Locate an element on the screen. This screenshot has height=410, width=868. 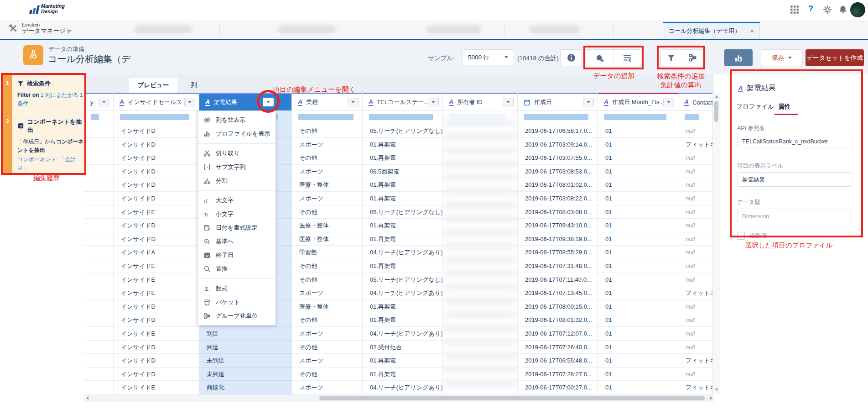
table-cell: 2019-06-17T07:26:40.0... is located at coordinates (557, 347).